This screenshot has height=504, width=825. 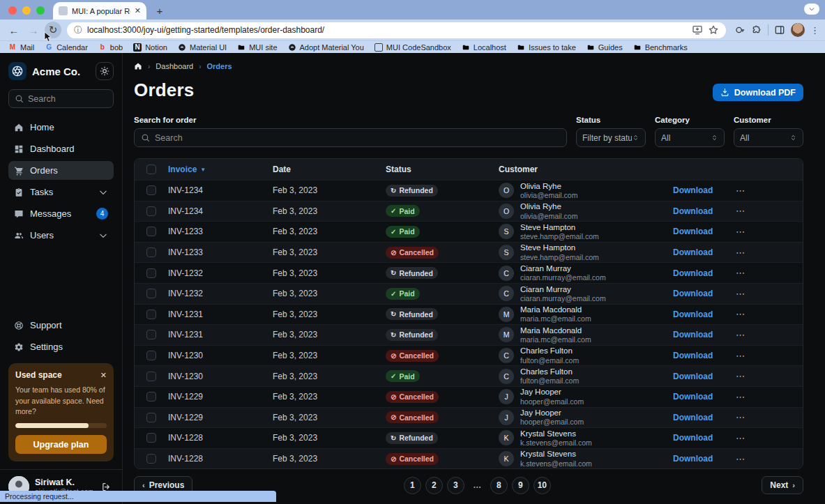 What do you see at coordinates (61, 213) in the screenshot?
I see `sidebar-item-messages: Messages 4` at bounding box center [61, 213].